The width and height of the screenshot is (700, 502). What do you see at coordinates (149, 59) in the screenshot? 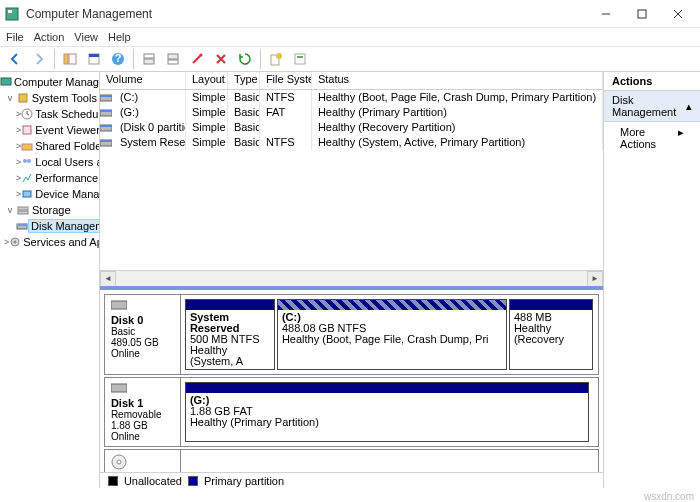
I see `view-top-button` at bounding box center [149, 59].